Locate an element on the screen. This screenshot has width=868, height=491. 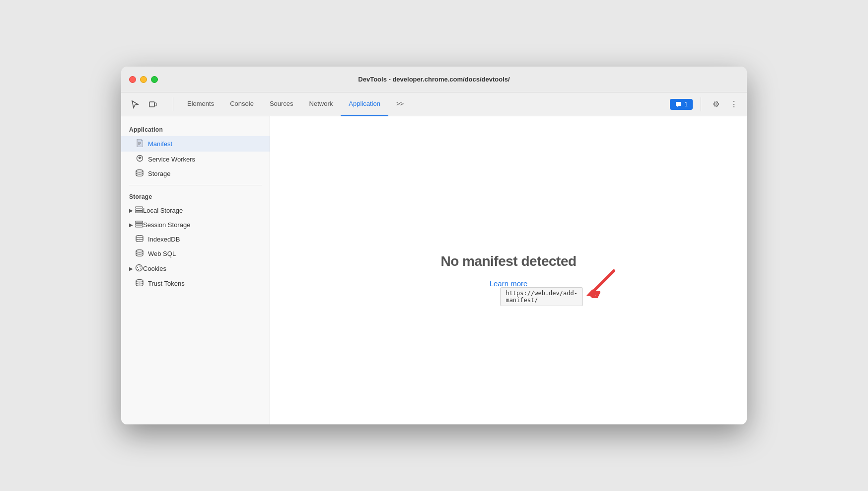
tab-application: Application is located at coordinates (364, 104).